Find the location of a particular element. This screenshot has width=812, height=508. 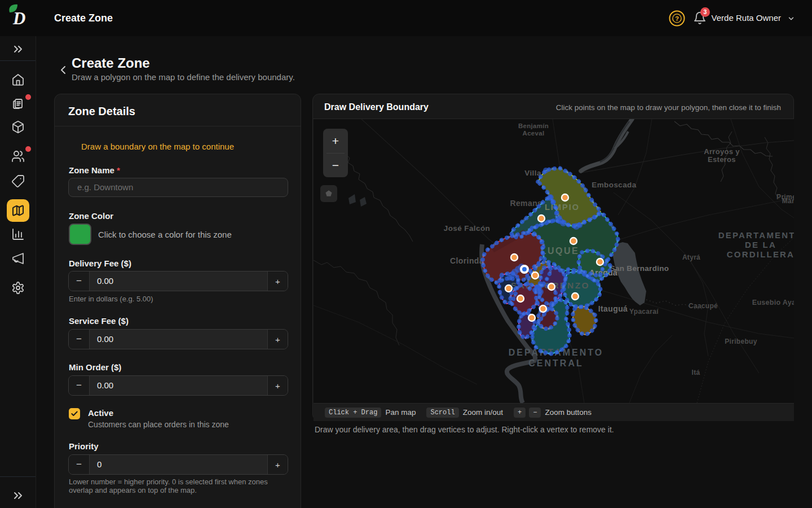

svg-text: DE LA is located at coordinates (761, 245).